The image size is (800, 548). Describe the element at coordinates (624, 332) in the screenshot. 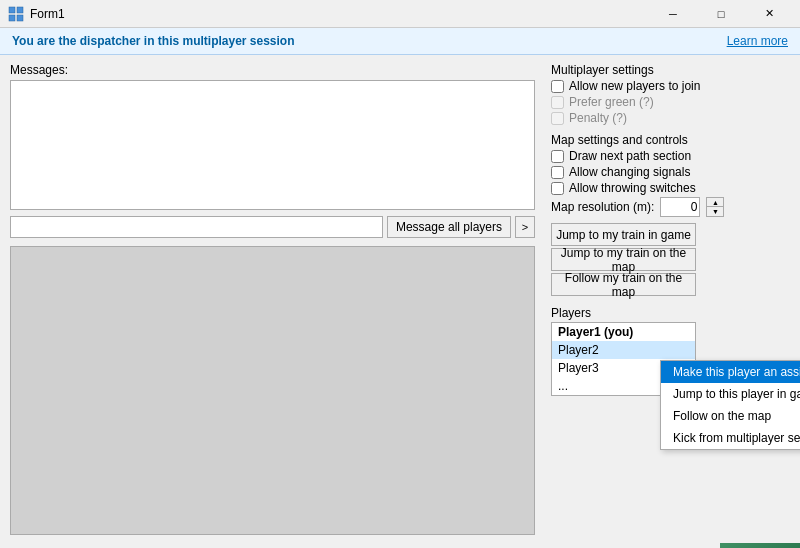

I see `player-item-1: Player1 (you)` at that location.